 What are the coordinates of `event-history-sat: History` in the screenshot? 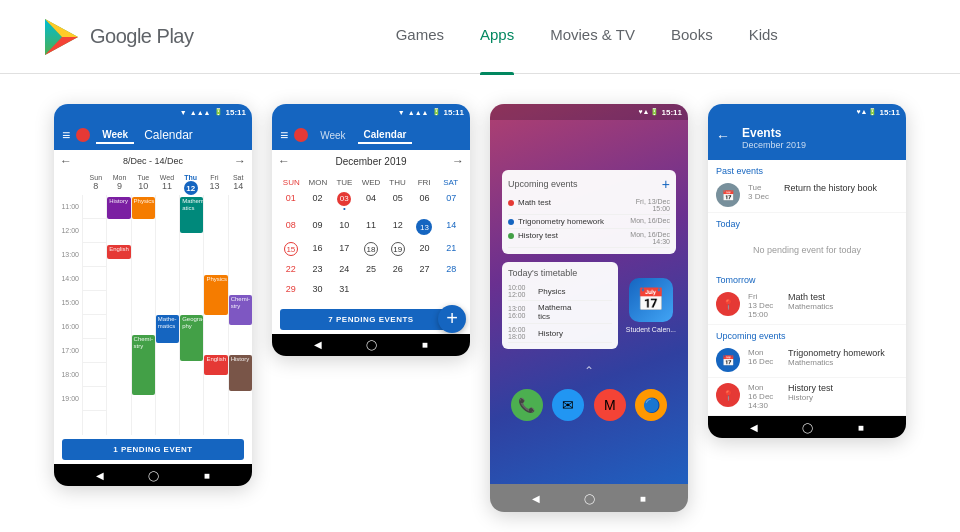 It's located at (240, 373).